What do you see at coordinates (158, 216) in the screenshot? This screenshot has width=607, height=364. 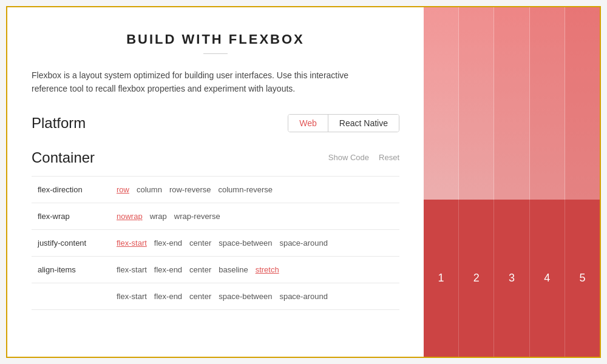 I see `prop-val-wrap: wrap` at bounding box center [158, 216].